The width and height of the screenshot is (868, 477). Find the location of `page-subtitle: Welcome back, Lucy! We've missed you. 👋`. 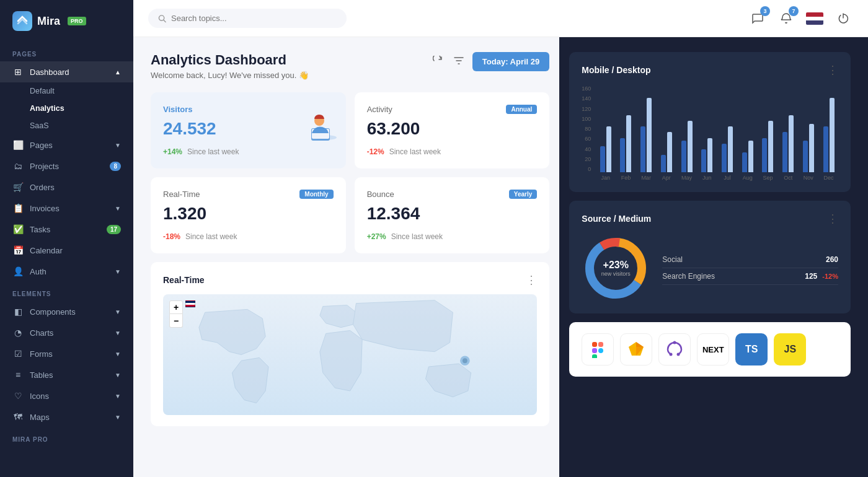

page-subtitle: Welcome back, Lucy! We've missed you. 👋 is located at coordinates (229, 76).